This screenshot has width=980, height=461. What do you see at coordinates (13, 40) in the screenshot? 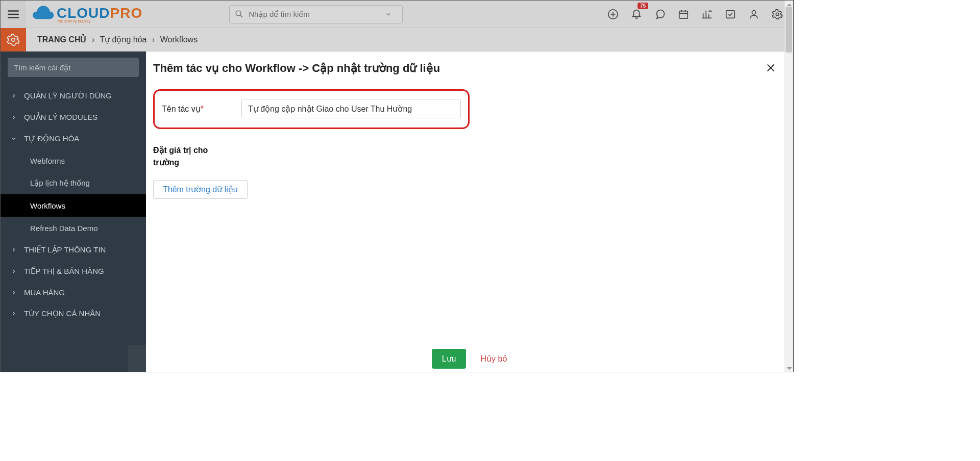
I see `settings-home-button` at bounding box center [13, 40].